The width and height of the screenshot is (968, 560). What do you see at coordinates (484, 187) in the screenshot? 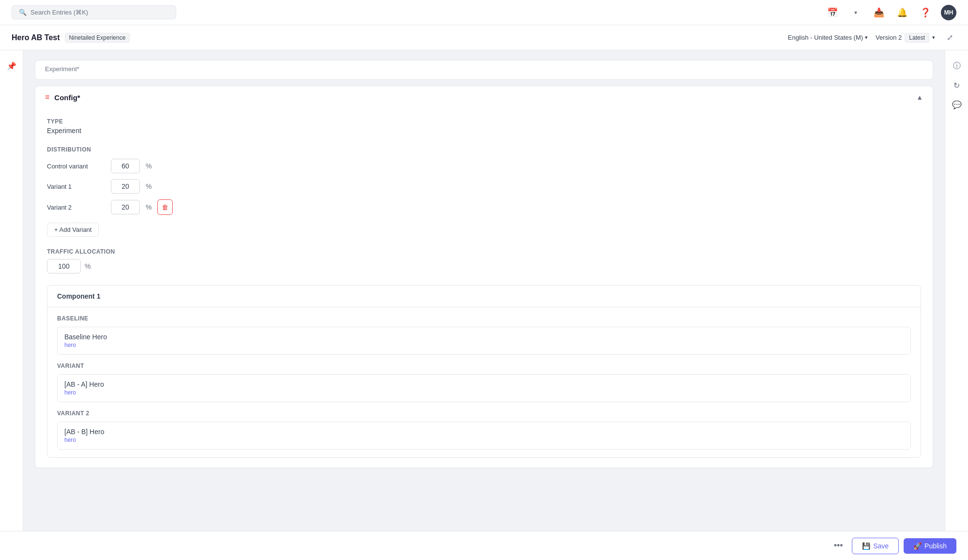
I see `distribution-rows: Control variant % Variant 1 % Vari` at bounding box center [484, 187].